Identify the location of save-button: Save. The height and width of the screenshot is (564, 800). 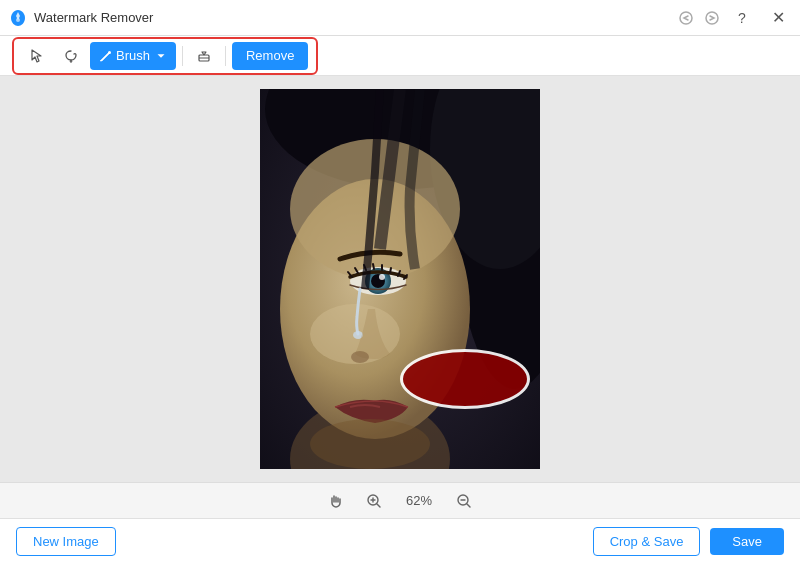
(747, 542).